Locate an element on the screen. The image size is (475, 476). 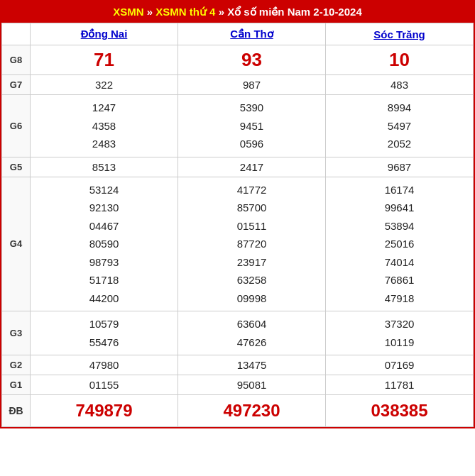
sub-title: XSMN thứ 4 is located at coordinates (185, 11).